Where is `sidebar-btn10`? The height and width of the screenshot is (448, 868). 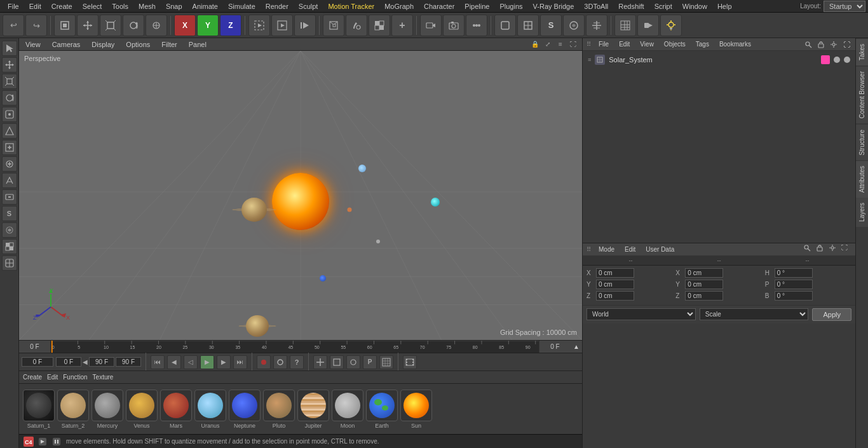 sidebar-btn10 is located at coordinates (10, 197).